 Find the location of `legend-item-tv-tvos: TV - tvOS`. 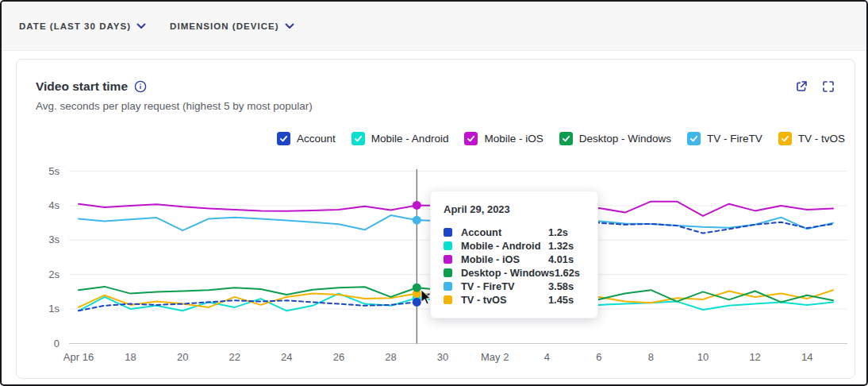

legend-item-tv-tvos: TV - tvOS is located at coordinates (812, 138).